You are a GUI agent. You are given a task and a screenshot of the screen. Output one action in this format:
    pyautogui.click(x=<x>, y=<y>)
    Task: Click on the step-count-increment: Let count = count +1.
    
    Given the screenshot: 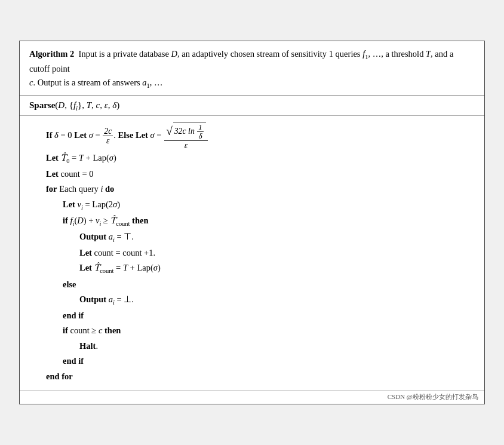 What is the action you would take?
    pyautogui.click(x=252, y=253)
    